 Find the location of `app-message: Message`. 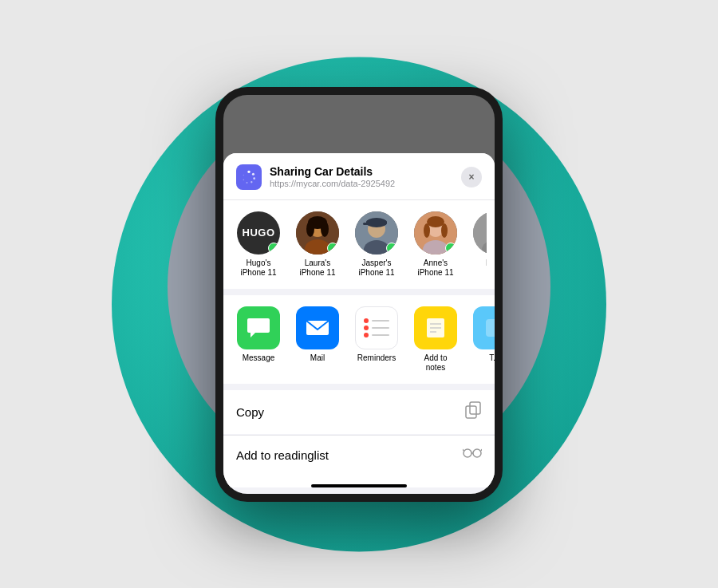

app-message: Message is located at coordinates (258, 340).